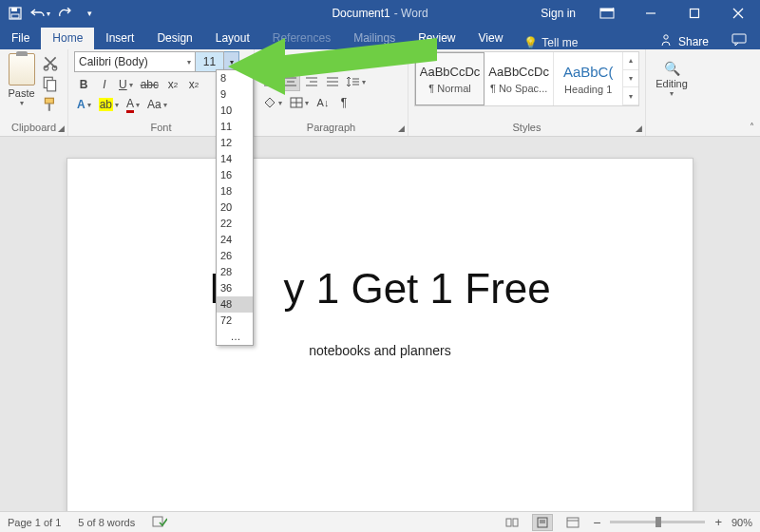  Describe the element at coordinates (326, 61) in the screenshot. I see `multilevel-list-button` at that location.